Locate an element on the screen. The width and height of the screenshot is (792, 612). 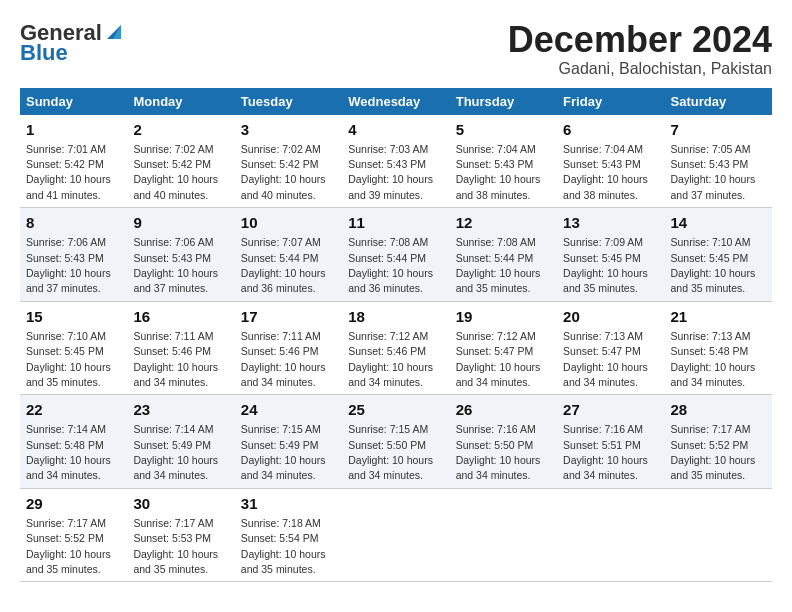
daylight-text: Daylight: 10 hours and 41 minutes. is located at coordinates (68, 186).